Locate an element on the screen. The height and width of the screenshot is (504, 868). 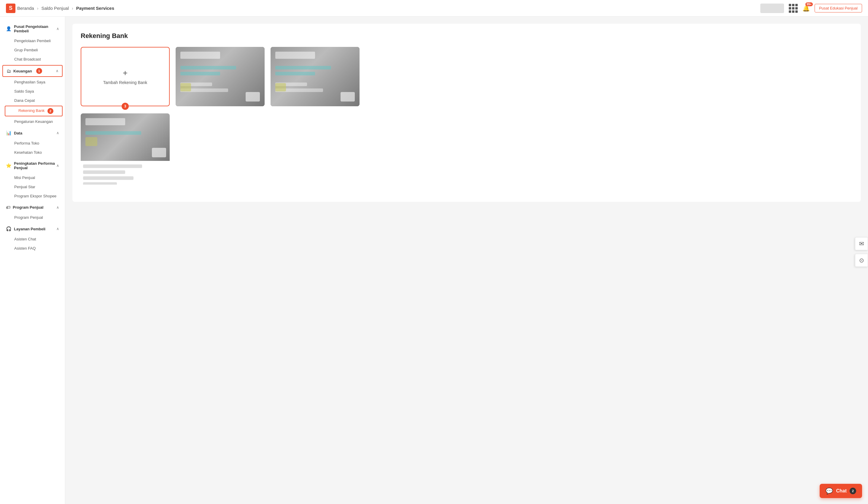
chat-button: 💬 Chat 2 is located at coordinates (841, 491).